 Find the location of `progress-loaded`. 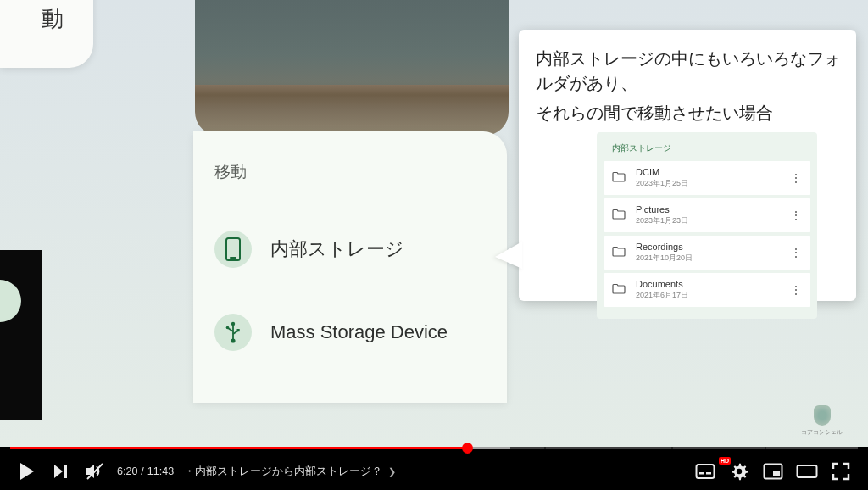

progress-loaded is located at coordinates (489, 448).